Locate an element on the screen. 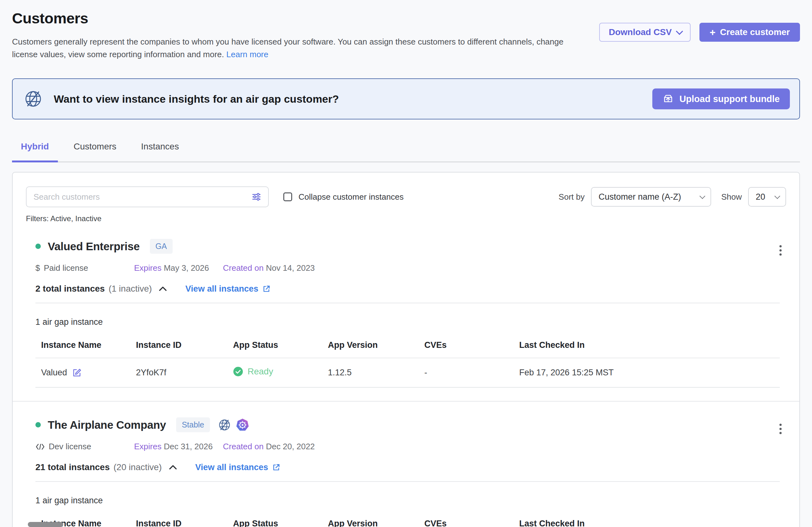  sort-by-label: Sort by is located at coordinates (572, 197).